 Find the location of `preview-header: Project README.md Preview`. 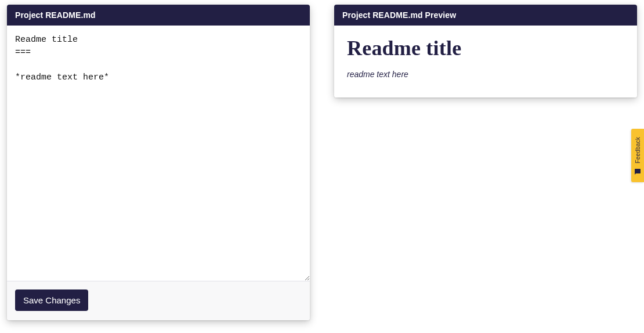

preview-header: Project README.md Preview is located at coordinates (486, 15).